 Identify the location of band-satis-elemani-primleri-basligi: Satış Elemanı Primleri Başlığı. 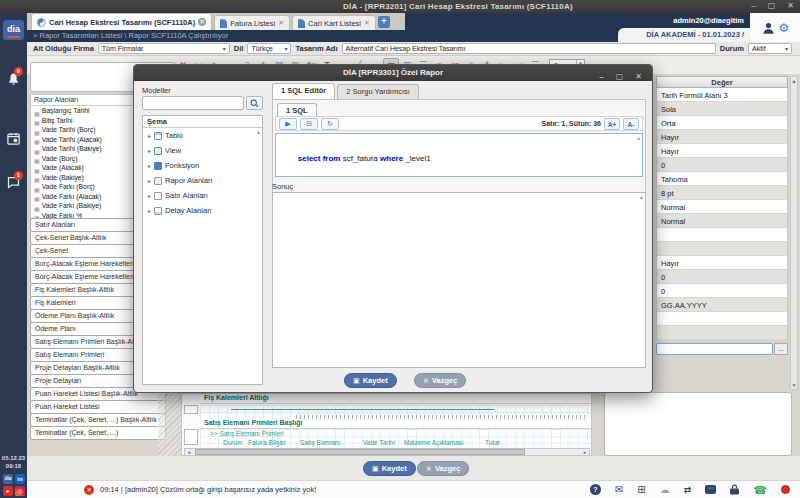
(396, 424).